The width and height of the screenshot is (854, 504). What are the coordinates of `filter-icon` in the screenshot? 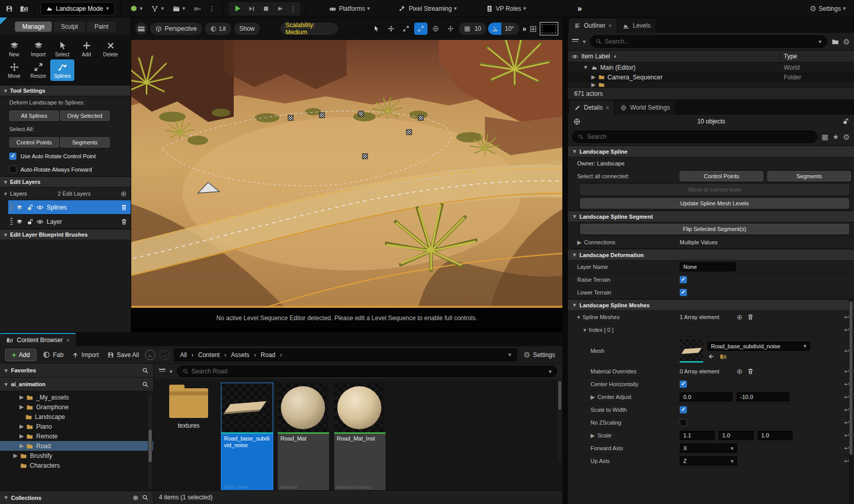 It's located at (575, 42).